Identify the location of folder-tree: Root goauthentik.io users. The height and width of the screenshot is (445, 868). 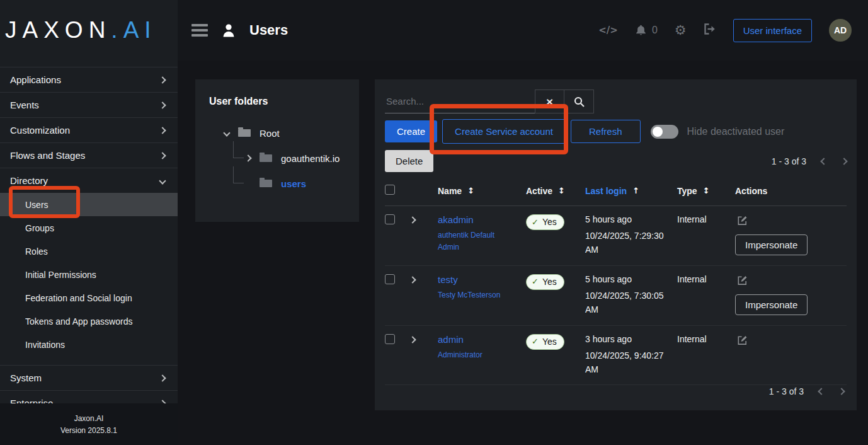
(285, 158).